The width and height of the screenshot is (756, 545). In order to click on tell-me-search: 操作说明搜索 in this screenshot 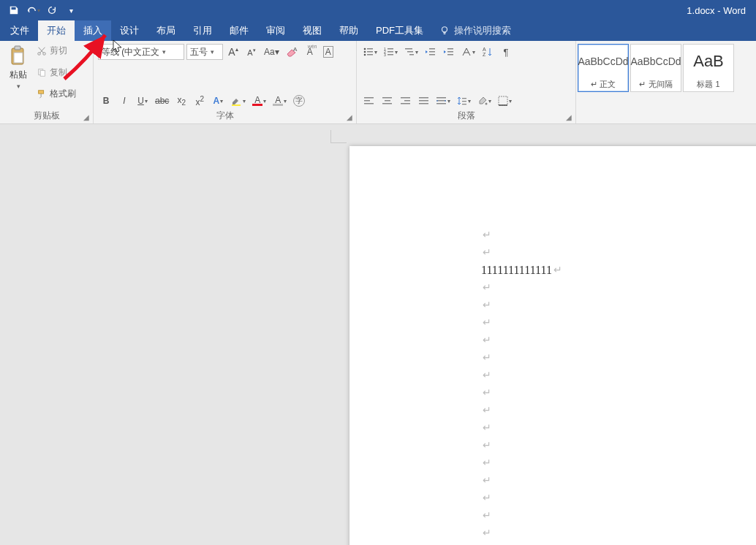, I will do `click(475, 31)`.